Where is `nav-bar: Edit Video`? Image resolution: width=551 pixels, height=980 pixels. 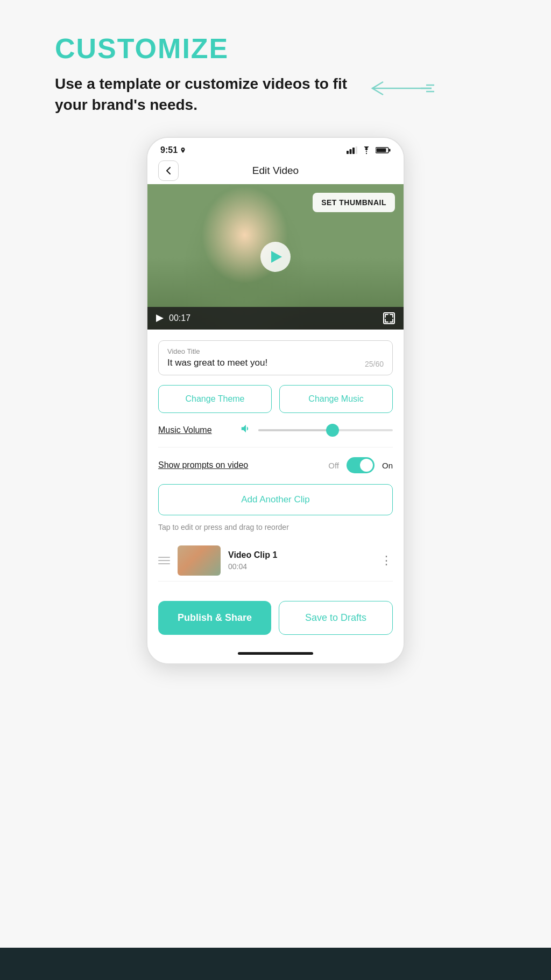
nav-bar: Edit Video is located at coordinates (276, 172).